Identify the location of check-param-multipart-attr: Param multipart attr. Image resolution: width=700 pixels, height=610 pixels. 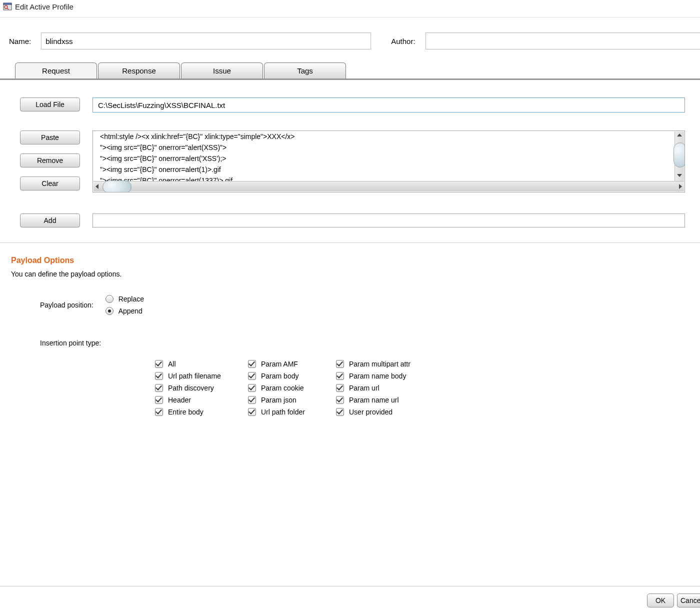
(373, 364).